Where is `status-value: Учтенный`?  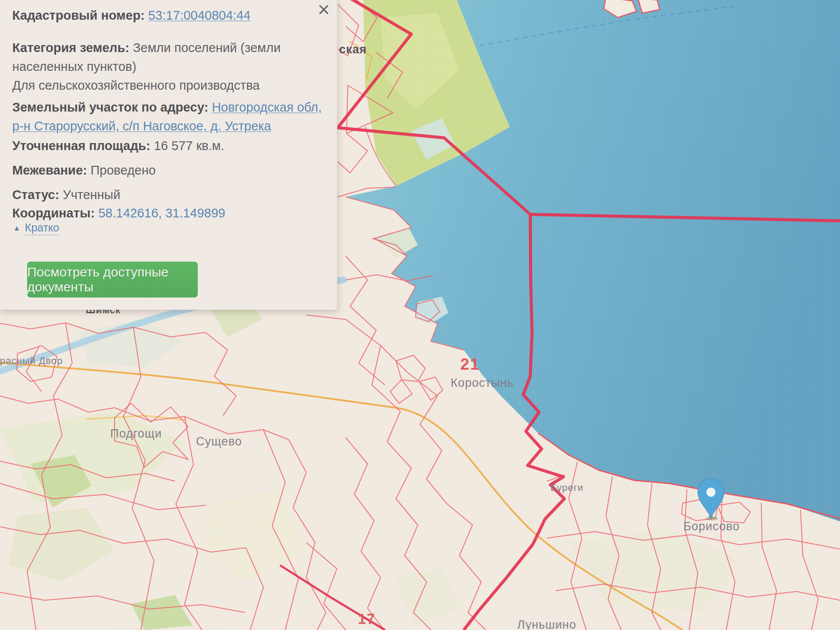
status-value: Учтенный is located at coordinates (91, 195).